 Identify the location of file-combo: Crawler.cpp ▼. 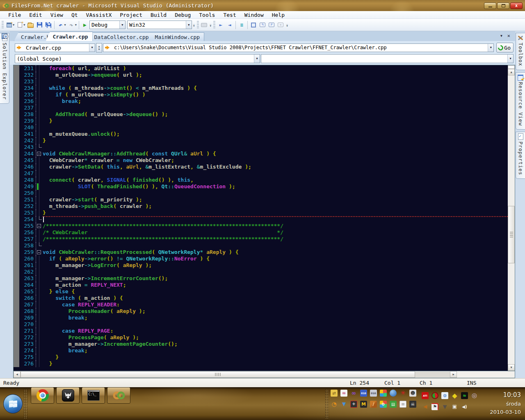
(55, 48).